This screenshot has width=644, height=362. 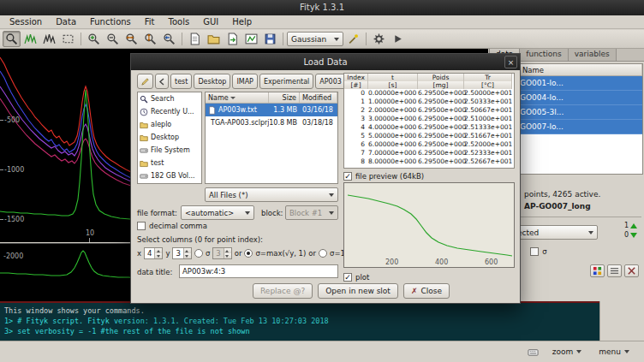 What do you see at coordinates (170, 111) in the screenshot?
I see `place-recently-used: Recently U...` at bounding box center [170, 111].